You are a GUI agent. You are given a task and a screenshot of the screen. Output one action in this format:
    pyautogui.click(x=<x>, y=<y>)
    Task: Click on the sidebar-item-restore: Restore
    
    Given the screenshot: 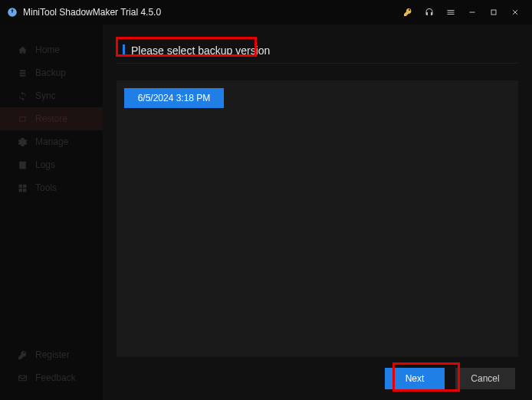 What is the action you would take?
    pyautogui.click(x=51, y=119)
    